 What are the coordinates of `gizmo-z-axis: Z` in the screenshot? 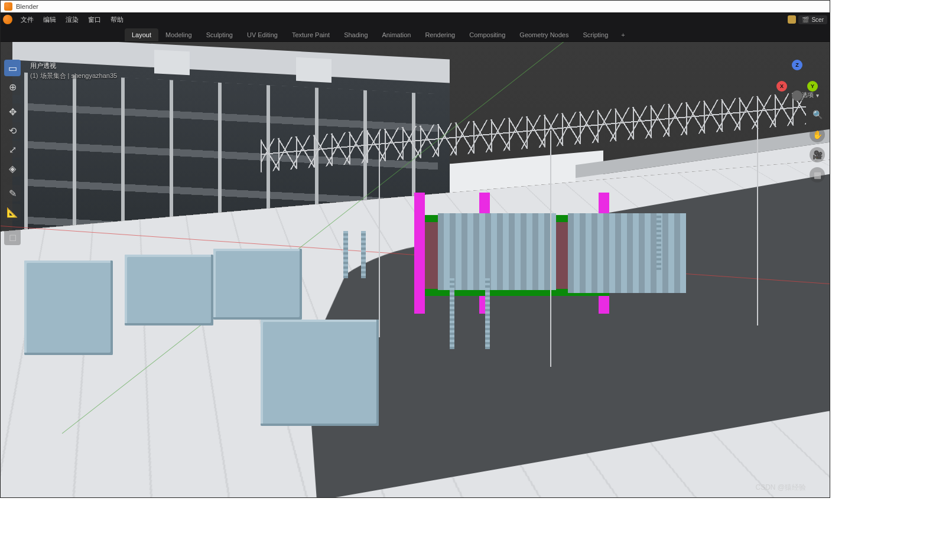 It's located at (797, 65).